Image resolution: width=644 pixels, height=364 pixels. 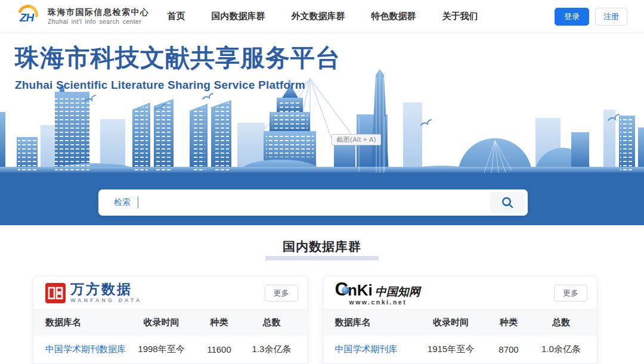 I want to click on section-title-underline, so click(x=322, y=259).